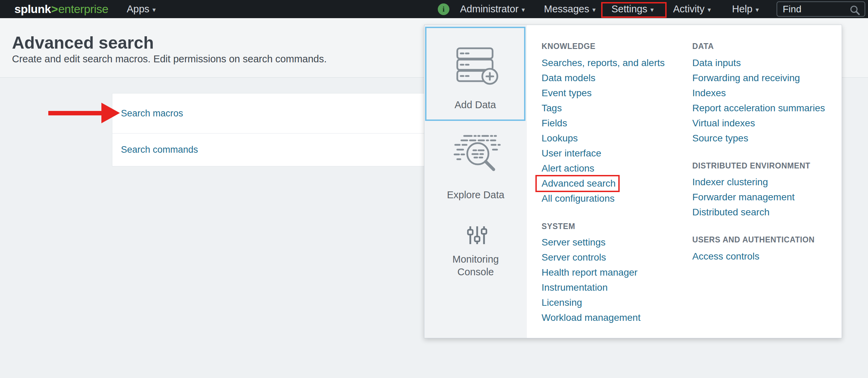  Describe the element at coordinates (591, 257) in the screenshot. I see `menu-item: Server controls` at that location.